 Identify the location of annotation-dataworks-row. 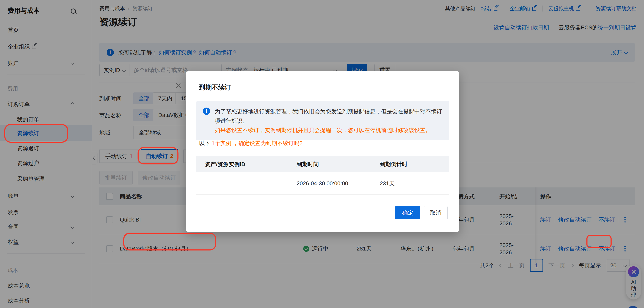
(170, 242).